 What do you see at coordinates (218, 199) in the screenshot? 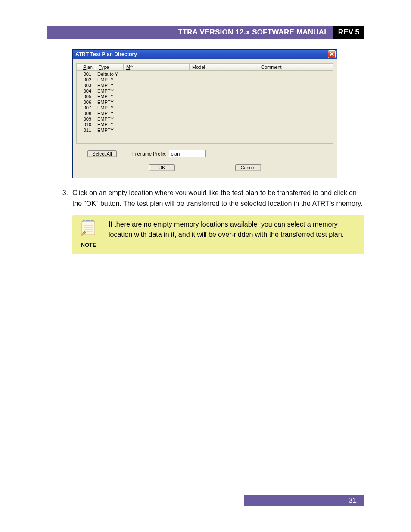
I see `step-text: Click on an empty location where you wou…` at bounding box center [218, 199].